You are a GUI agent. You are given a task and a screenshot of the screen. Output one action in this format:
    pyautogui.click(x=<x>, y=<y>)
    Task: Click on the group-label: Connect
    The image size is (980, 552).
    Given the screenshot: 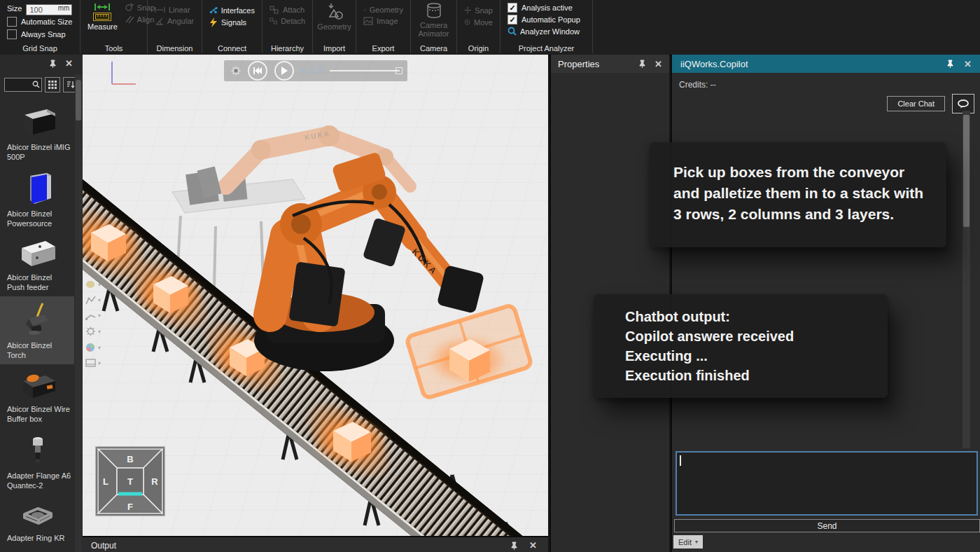 What is the action you would take?
    pyautogui.click(x=232, y=48)
    